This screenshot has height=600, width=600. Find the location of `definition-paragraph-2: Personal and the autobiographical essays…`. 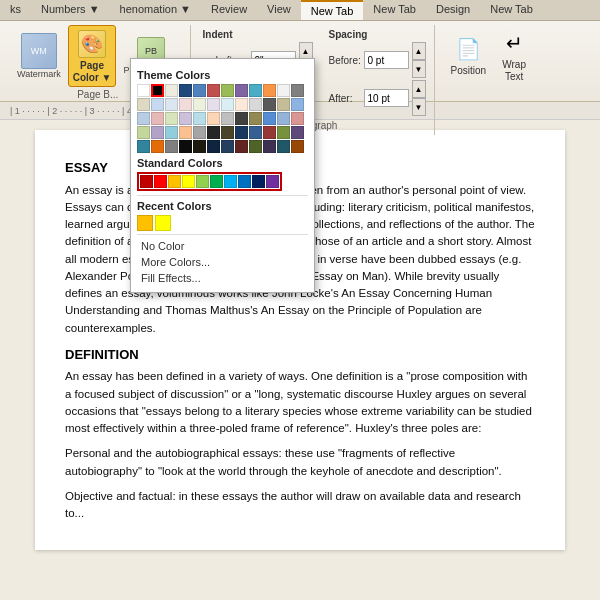

definition-paragraph-2: Personal and the autobiographical essays… is located at coordinates (300, 462).